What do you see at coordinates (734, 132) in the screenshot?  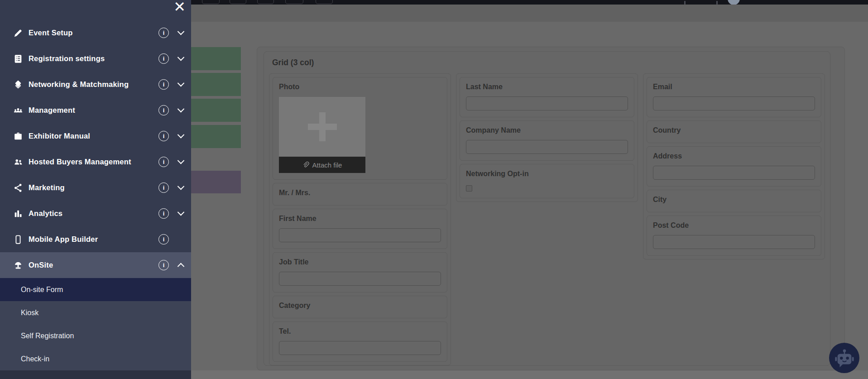 I see `field-country: Country` at bounding box center [734, 132].